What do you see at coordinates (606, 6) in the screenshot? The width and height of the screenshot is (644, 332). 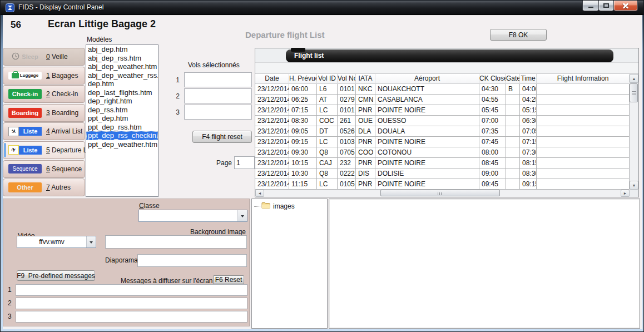 I see `maximize-icon` at bounding box center [606, 6].